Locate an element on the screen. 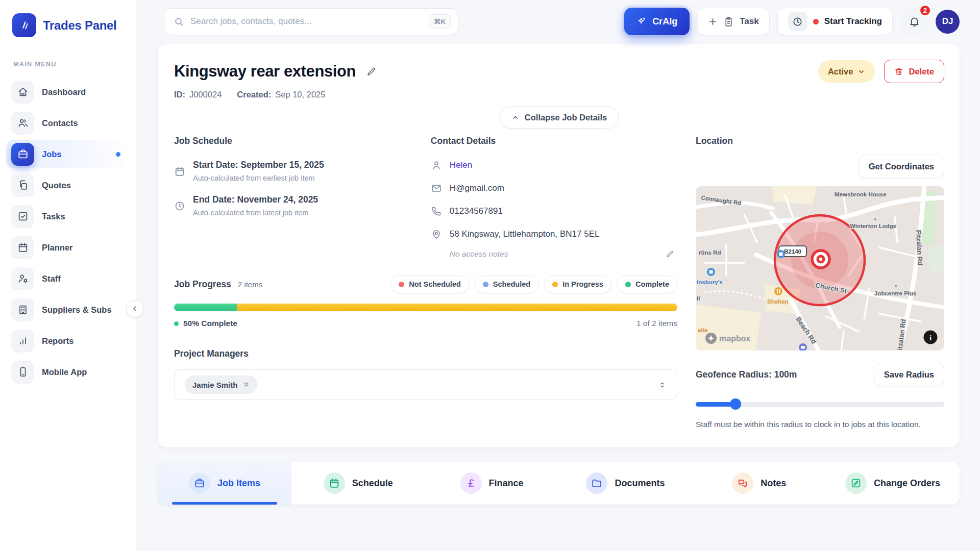 This screenshot has width=980, height=551. geofence-radius-label: Geofence Radius: 100m is located at coordinates (746, 374).